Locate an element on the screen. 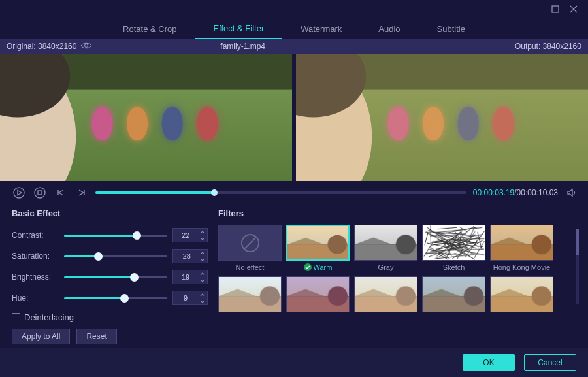 The image size is (588, 377). playback-time: 00:00:03.19/00:00:10.03 is located at coordinates (515, 193).